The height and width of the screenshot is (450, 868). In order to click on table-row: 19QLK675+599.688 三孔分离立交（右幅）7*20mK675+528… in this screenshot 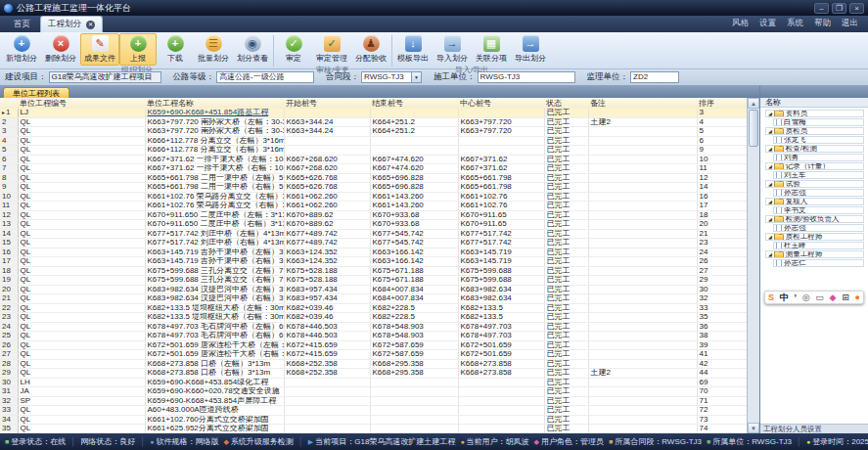, I will do `click(374, 281)`.